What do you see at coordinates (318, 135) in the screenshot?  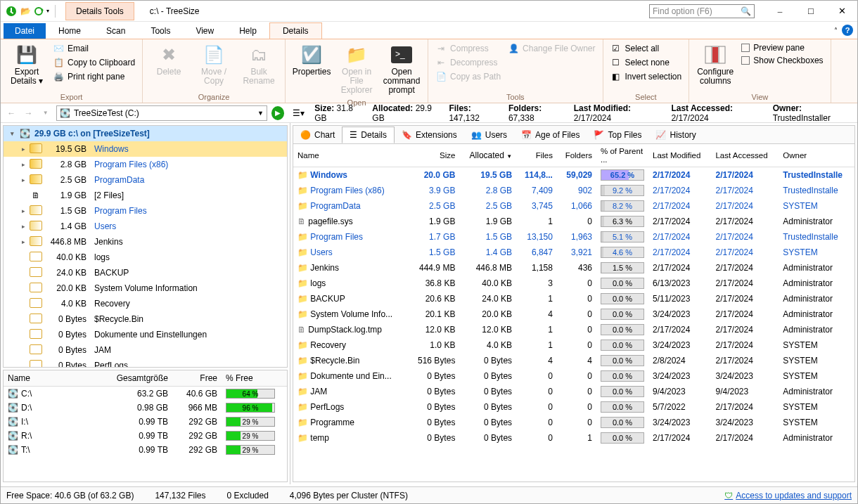 I see `tab-chart: 🟠Chart` at bounding box center [318, 135].